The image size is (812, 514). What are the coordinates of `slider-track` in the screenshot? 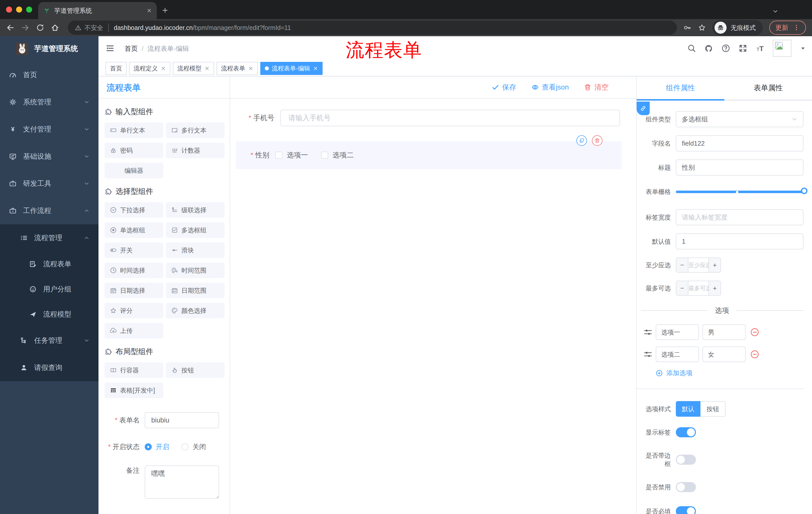 It's located at (740, 192).